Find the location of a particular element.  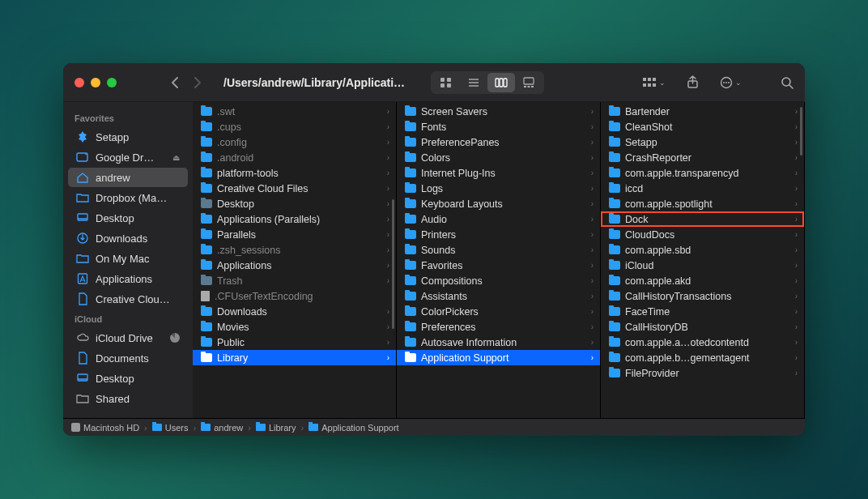

item-name: Bartender is located at coordinates (708, 112).